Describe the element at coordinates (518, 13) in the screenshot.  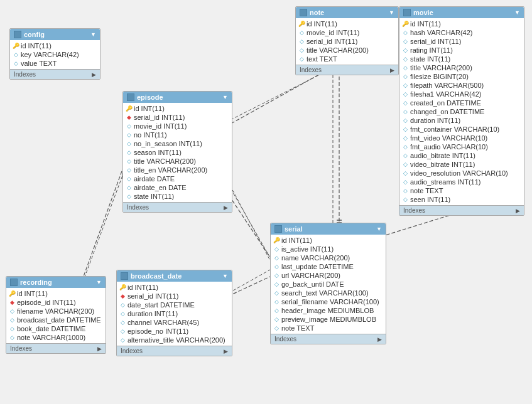
I see `dropdown-arrow-movie: ▼` at that location.